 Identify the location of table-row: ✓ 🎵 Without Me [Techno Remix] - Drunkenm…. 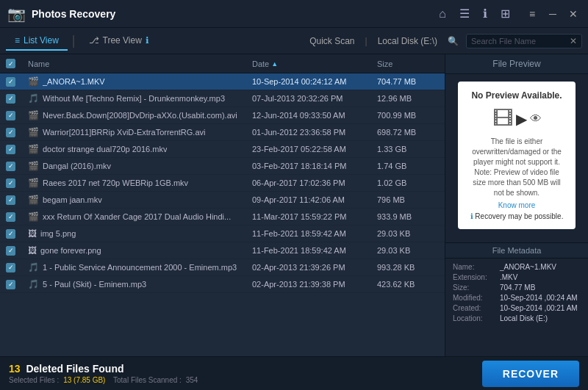
(222, 98).